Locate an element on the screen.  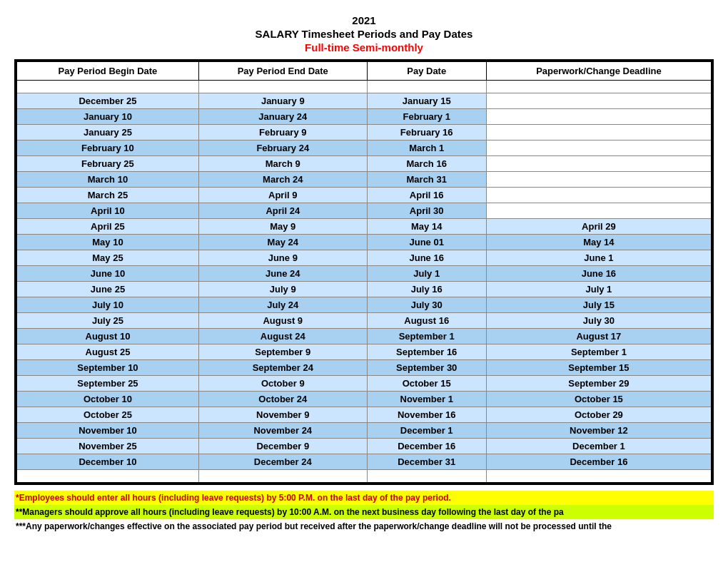
table-cell-deadline: September 29 is located at coordinates (599, 384).